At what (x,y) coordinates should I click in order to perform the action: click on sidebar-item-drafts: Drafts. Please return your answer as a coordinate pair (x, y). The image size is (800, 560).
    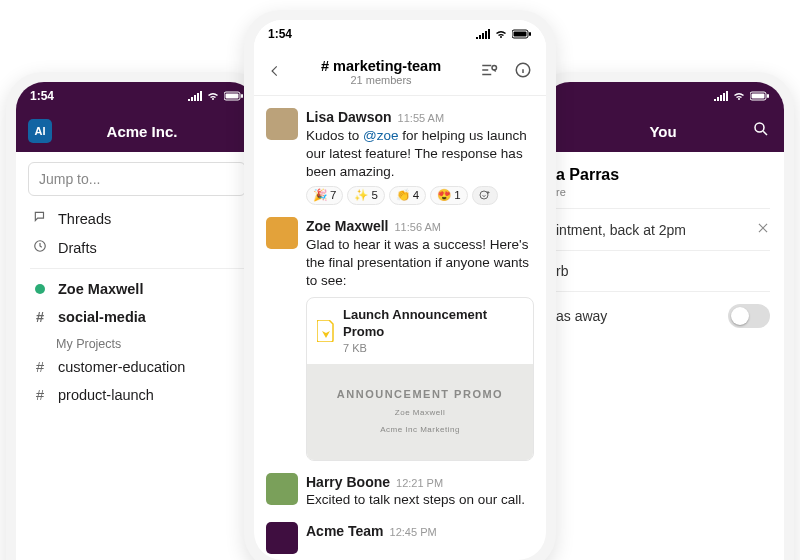
    Looking at the image, I should click on (137, 248).